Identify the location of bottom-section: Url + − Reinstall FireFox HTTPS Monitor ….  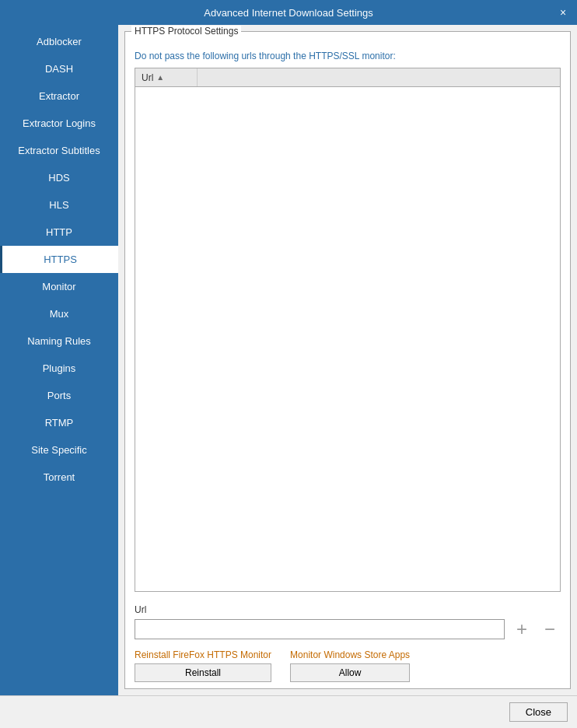
(348, 643).